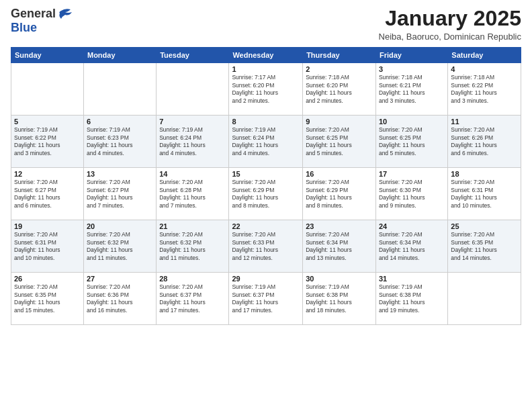 The height and width of the screenshot is (411, 532). What do you see at coordinates (120, 142) in the screenshot?
I see `day-info: Sunrise: 7:19 AM Sunset: 6:23 PM Dayligh…` at bounding box center [120, 142].